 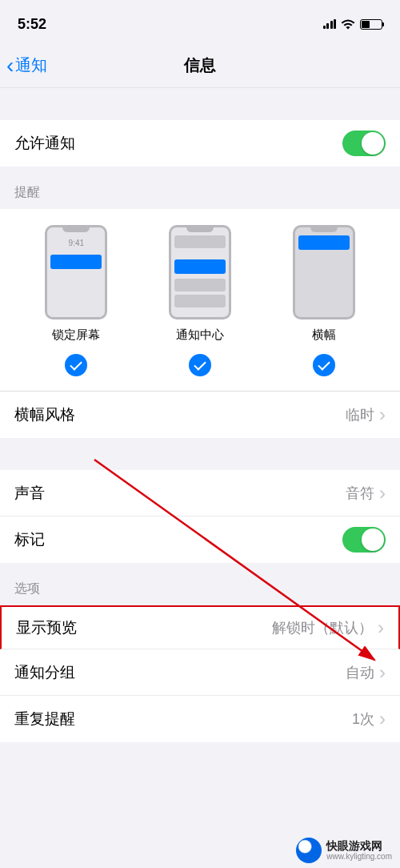 I want to click on grouping-value: 自动, so click(x=360, y=673).